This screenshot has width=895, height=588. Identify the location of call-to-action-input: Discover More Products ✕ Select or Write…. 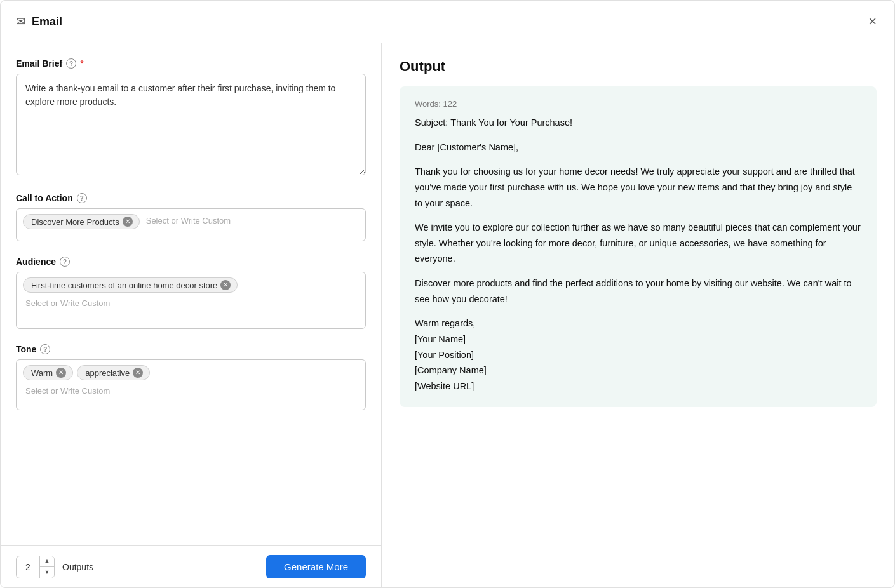
(191, 225).